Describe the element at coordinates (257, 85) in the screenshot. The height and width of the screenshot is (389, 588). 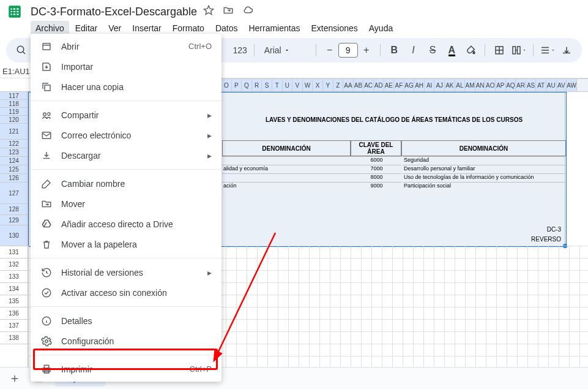
I see `col-header: R` at that location.